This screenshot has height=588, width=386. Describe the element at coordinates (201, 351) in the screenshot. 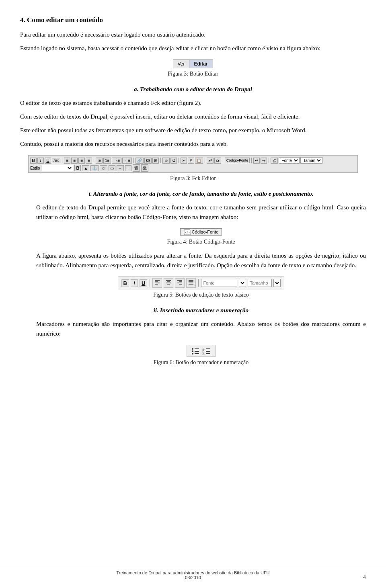

I see `marker-toolbar: 1. 2. 3.` at that location.